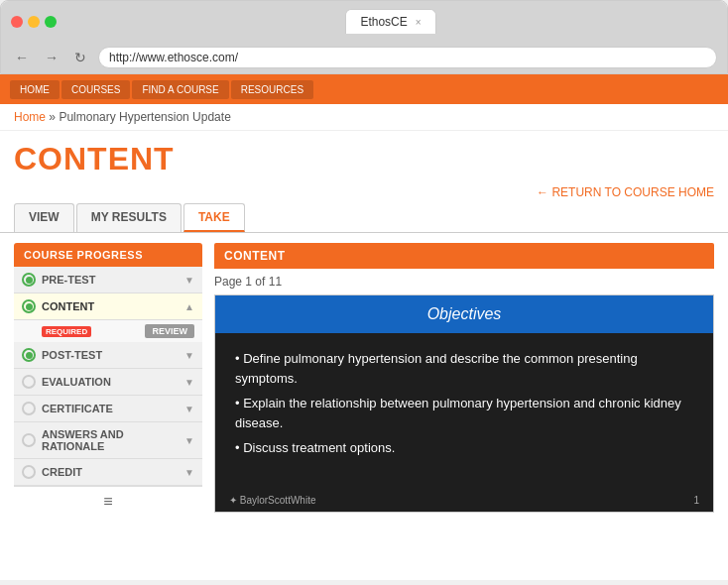 This screenshot has height=585, width=728. What do you see at coordinates (464, 404) in the screenshot?
I see `slide-bullets: Define pulmonary hypertension and descri…` at bounding box center [464, 404].